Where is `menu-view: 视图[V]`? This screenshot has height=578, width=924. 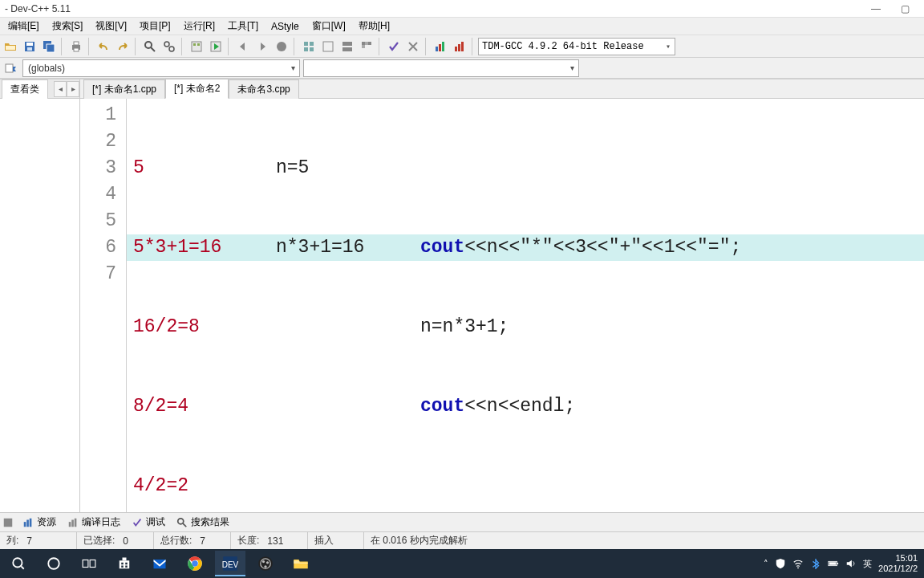
menu-view: 视图[V] is located at coordinates (111, 26).